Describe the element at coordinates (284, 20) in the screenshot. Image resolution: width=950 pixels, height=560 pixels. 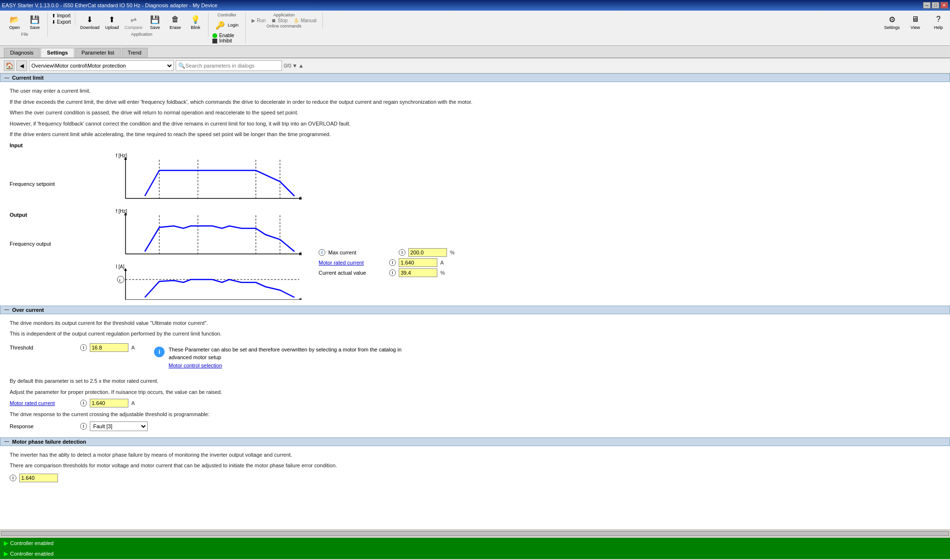
I see `online-commands-group: Application ▶ Run ⏹ Stop ✋ Manual Online…` at that location.